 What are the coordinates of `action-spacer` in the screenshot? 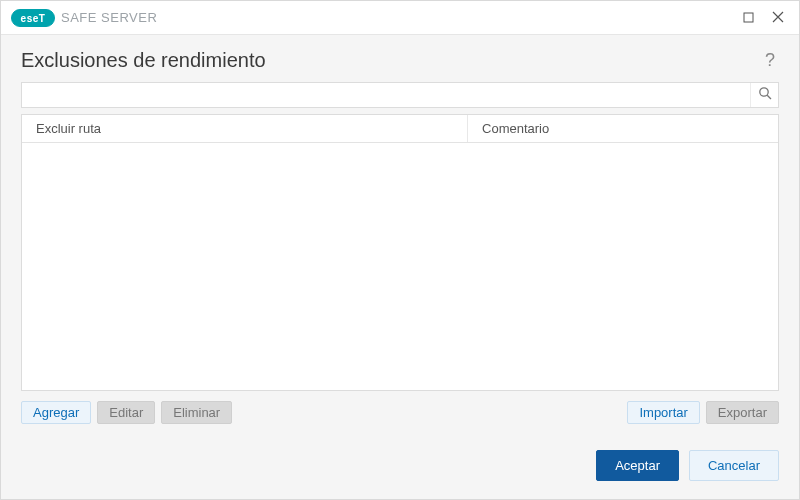 It's located at (430, 412).